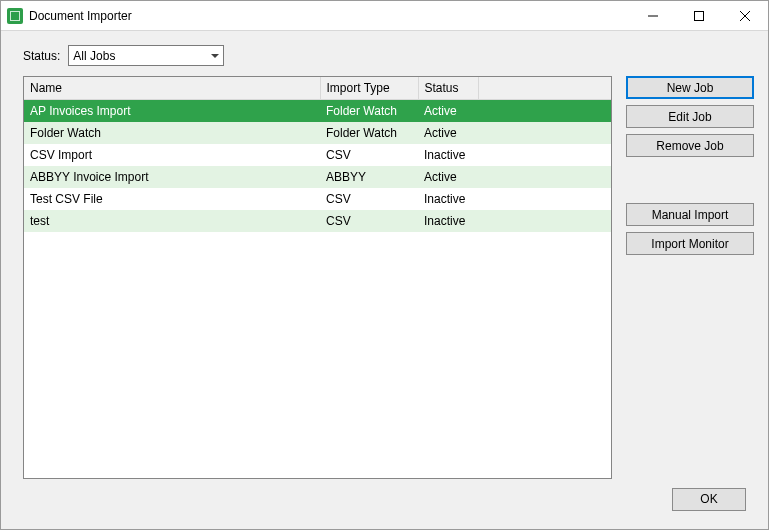  What do you see at coordinates (172, 221) in the screenshot?
I see `cell-name: test` at bounding box center [172, 221].